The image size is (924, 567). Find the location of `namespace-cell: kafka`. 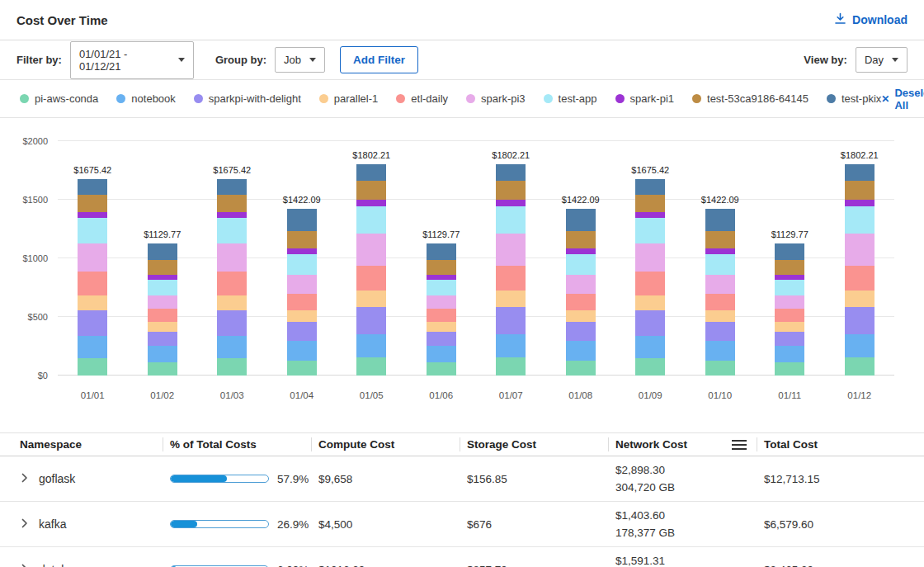

namespace-cell: kafka is located at coordinates (92, 524).